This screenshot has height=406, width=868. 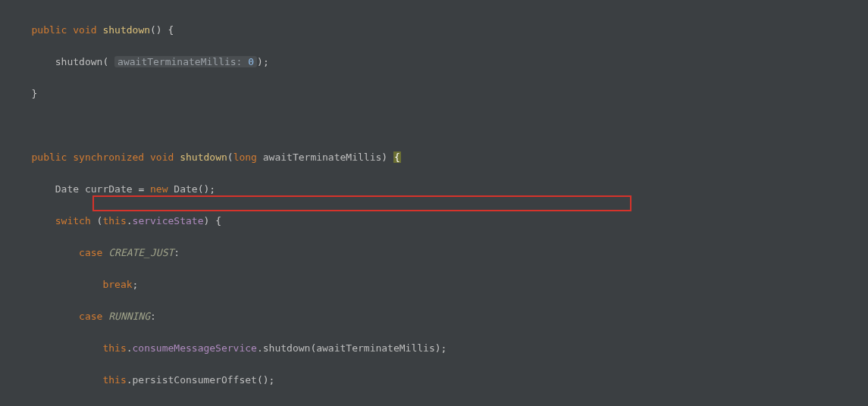 I want to click on field: serviceState, so click(x=168, y=221).